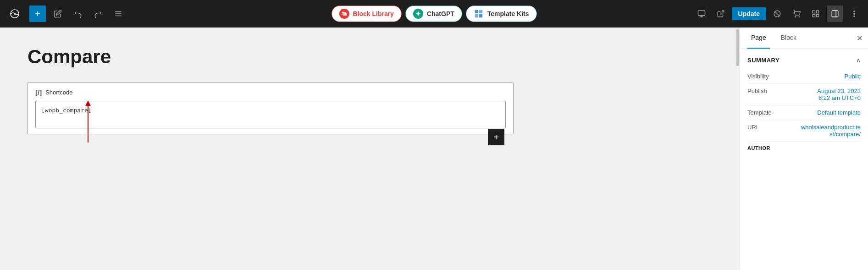  Describe the element at coordinates (759, 148) in the screenshot. I see `author-label: AUTHOR` at that location.